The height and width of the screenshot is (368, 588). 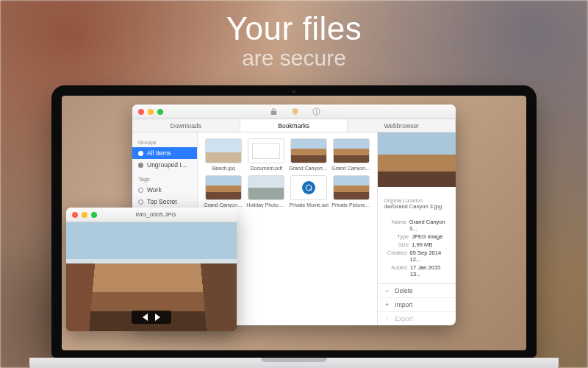 I want to click on export-button: ↑Export, so click(x=417, y=318).